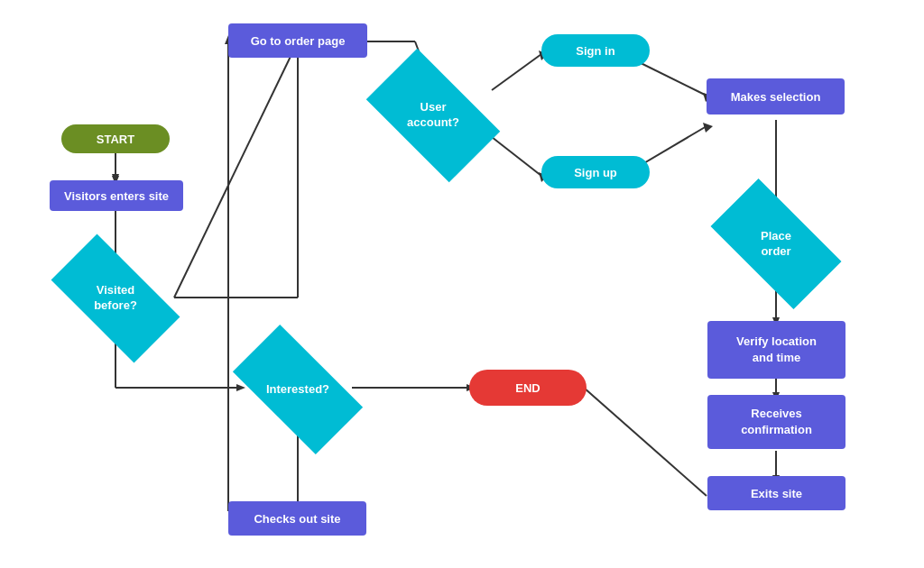 The image size is (924, 568). What do you see at coordinates (776, 96) in the screenshot?
I see `makes-selection-node: Makes selection` at bounding box center [776, 96].